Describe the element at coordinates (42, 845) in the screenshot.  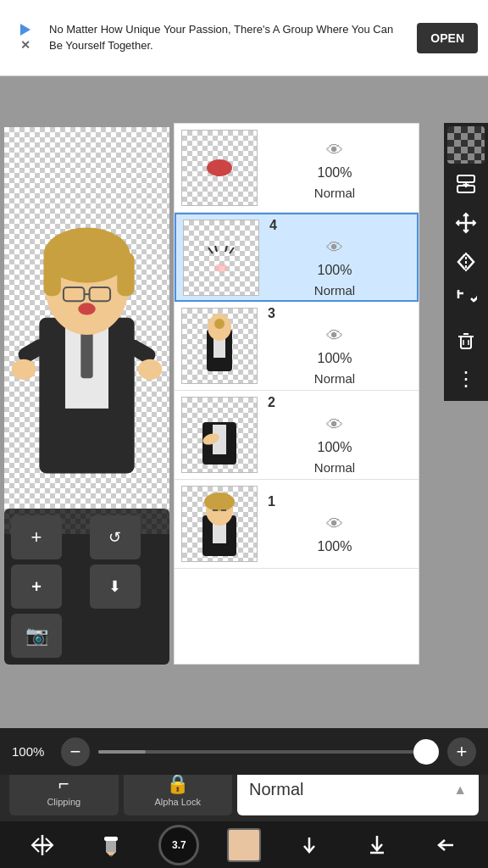
I see `transform-tool-icon` at that location.